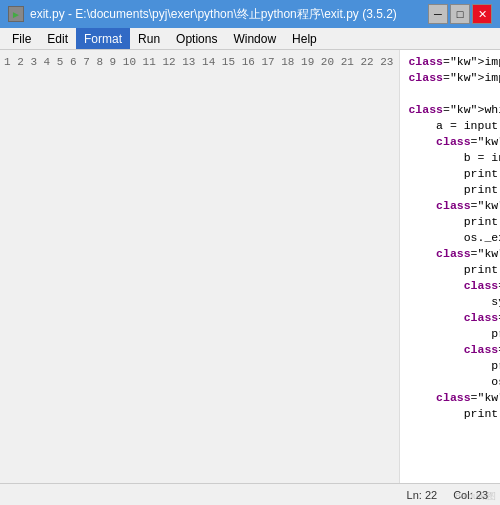 The width and height of the screenshot is (500, 505). Describe the element at coordinates (482, 14) in the screenshot. I see `close-button: ✕` at that location.